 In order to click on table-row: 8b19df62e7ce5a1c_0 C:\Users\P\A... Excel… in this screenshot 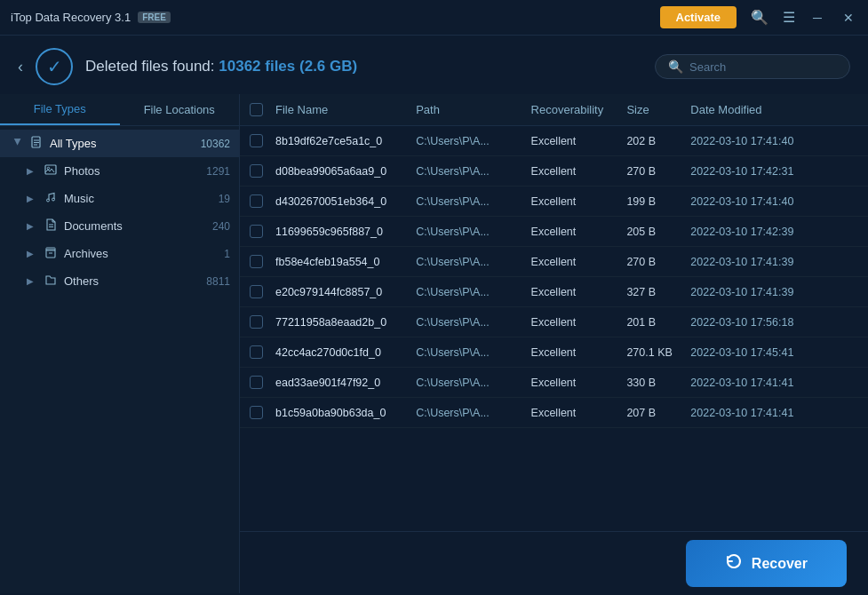, I will do `click(554, 141)`.